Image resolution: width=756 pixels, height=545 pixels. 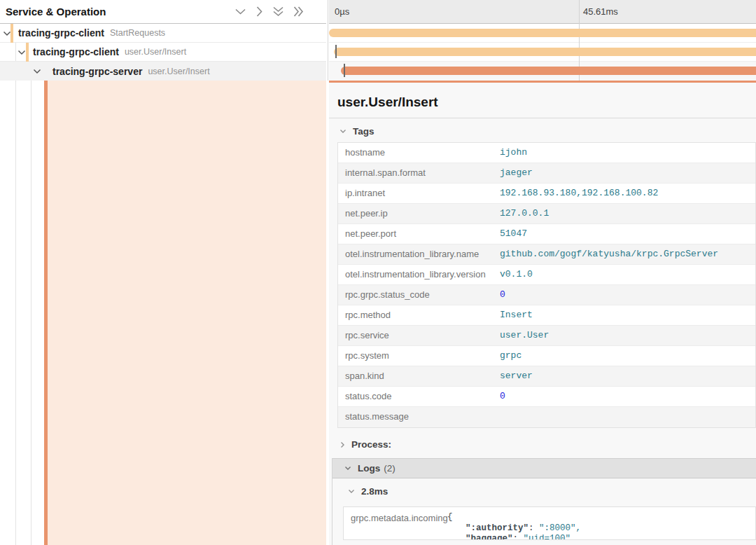 I want to click on tag-value: user.User, so click(x=524, y=336).